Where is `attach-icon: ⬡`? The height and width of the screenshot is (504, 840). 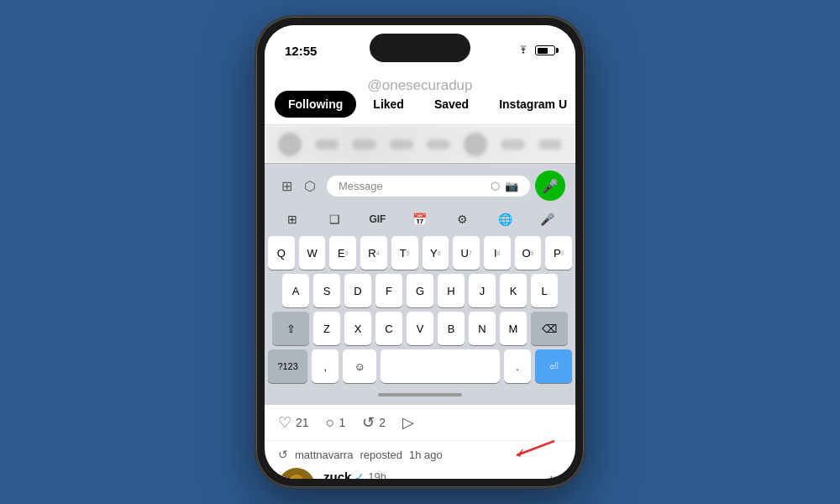
attach-icon: ⬡ is located at coordinates (496, 186).